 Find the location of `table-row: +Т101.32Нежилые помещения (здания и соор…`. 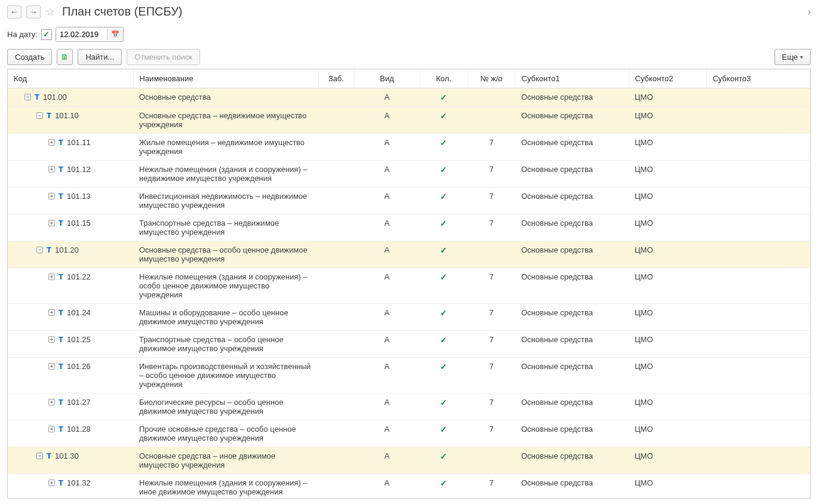

table-row: +Т101.32Нежилые помещения (здания и соор… is located at coordinates (409, 487).